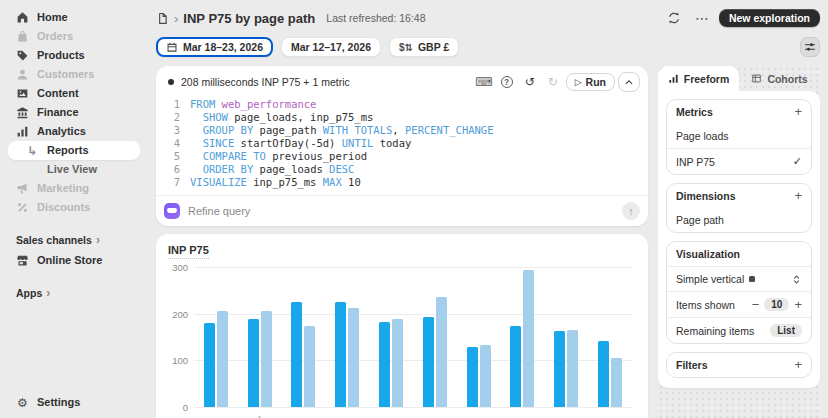 This screenshot has width=828, height=418. What do you see at coordinates (74, 94) in the screenshot?
I see `sidebar-item-content: Content` at bounding box center [74, 94].